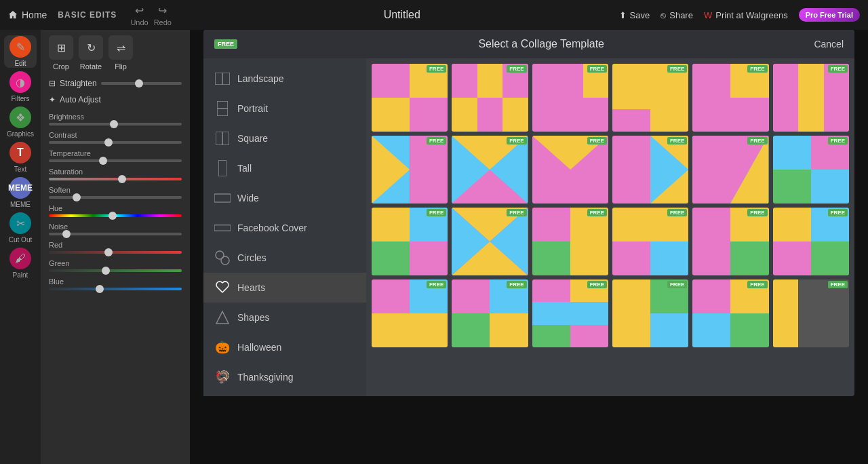  Describe the element at coordinates (115, 156) in the screenshot. I see `temperature-slider: Temperature` at that location.